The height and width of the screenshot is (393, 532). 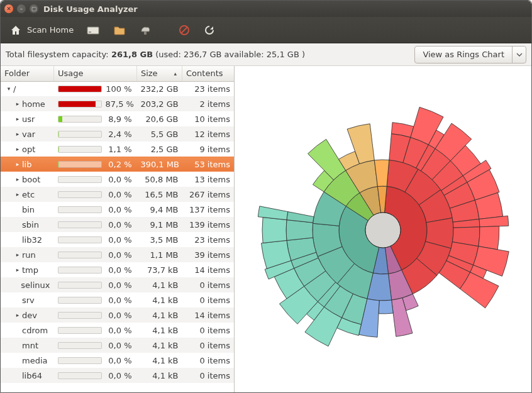 What do you see at coordinates (30, 316) in the screenshot?
I see `folder-name: dev` at bounding box center [30, 316].